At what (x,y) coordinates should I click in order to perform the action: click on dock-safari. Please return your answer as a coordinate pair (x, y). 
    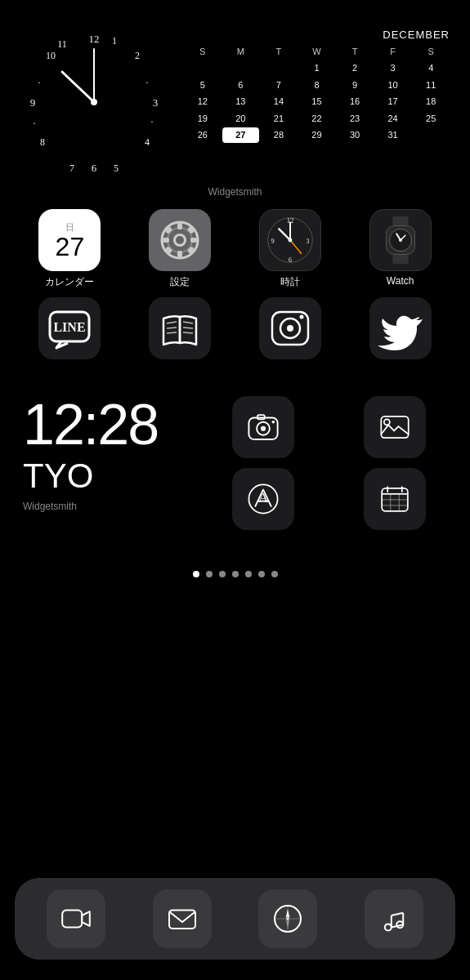
    Looking at the image, I should click on (288, 919).